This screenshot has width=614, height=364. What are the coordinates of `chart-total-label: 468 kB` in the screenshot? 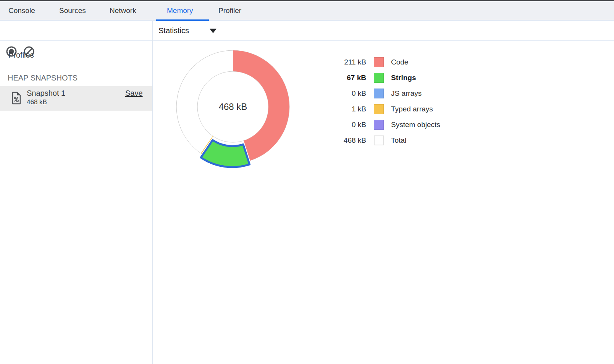 It's located at (233, 107).